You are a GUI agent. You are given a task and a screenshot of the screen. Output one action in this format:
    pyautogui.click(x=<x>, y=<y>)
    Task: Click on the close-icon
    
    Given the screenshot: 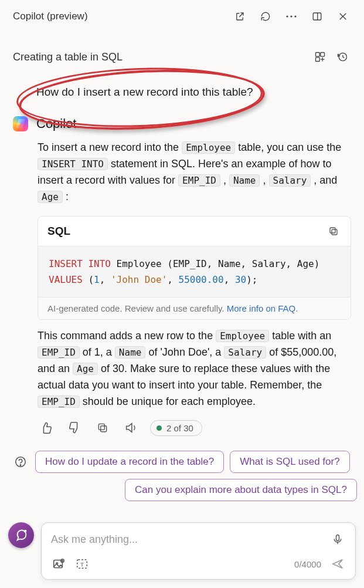 What is the action you would take?
    pyautogui.click(x=343, y=16)
    